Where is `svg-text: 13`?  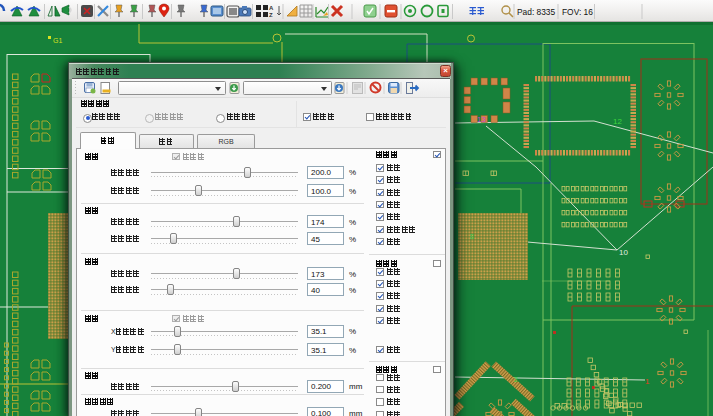 svg-text: 13 is located at coordinates (482, 120).